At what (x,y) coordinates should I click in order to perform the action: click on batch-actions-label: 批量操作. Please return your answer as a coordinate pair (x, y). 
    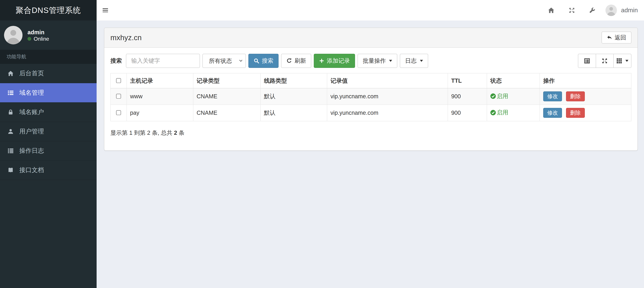
    Looking at the image, I should click on (374, 61).